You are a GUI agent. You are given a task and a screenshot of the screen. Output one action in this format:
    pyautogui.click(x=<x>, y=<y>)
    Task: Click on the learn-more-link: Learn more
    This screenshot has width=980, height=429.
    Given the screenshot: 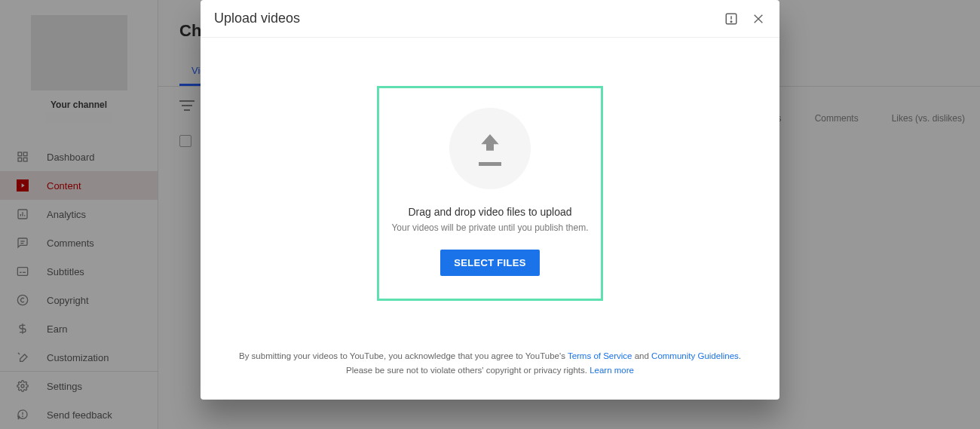 What is the action you would take?
    pyautogui.click(x=612, y=370)
    